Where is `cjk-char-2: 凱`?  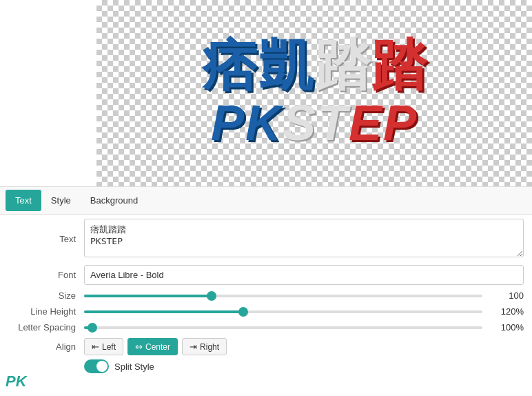 cjk-char-2: 凱 is located at coordinates (286, 66).